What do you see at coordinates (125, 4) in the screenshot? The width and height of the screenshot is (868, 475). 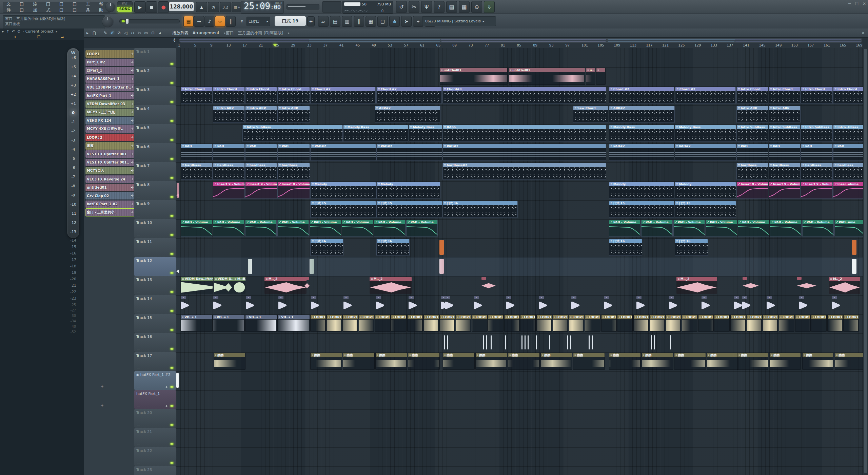 I see `pat-mode-button: PAT` at bounding box center [125, 4].